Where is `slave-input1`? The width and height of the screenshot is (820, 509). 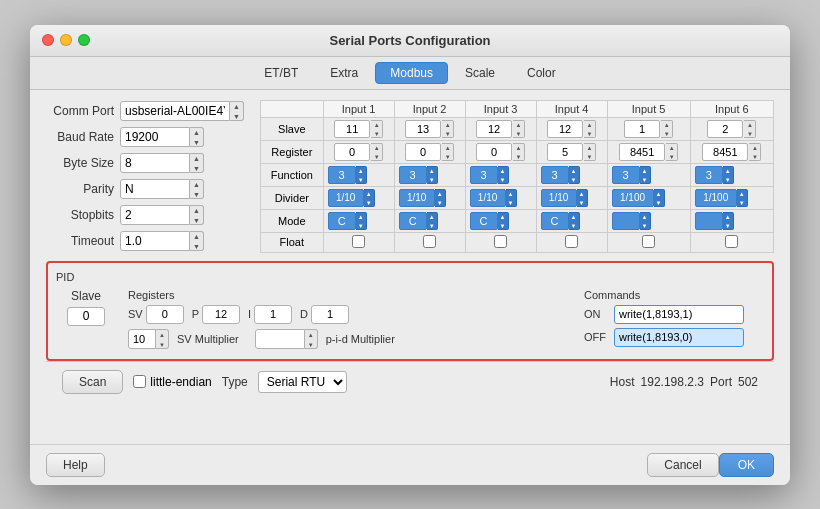 slave-input1 is located at coordinates (352, 129).